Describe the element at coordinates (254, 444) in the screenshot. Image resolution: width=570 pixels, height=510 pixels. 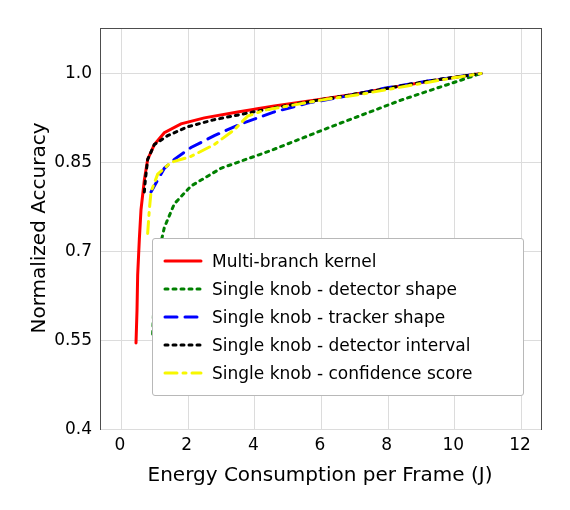
I see `x-tick-label: 4` at that location.